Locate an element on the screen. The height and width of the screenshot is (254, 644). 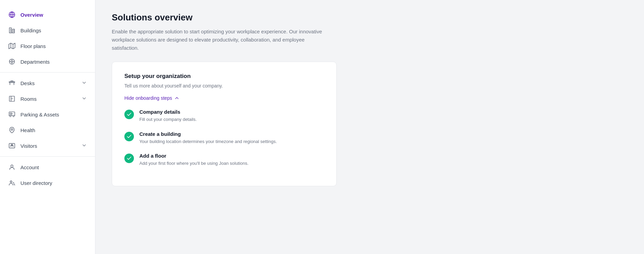
sidebar-item-visitors: Visitors is located at coordinates (48, 146).